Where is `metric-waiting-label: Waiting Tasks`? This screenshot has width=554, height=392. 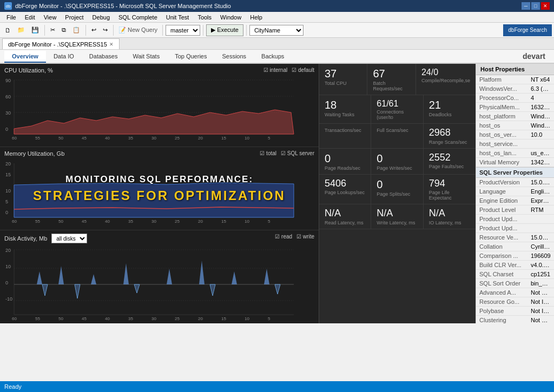 metric-waiting-label: Waiting Tasks is located at coordinates (345, 115).